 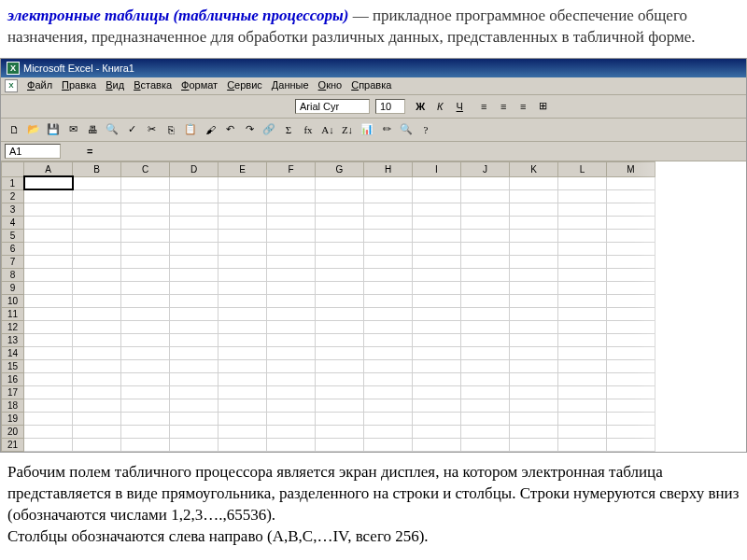 What do you see at coordinates (13, 274) in the screenshot?
I see `row-header: 8` at bounding box center [13, 274].